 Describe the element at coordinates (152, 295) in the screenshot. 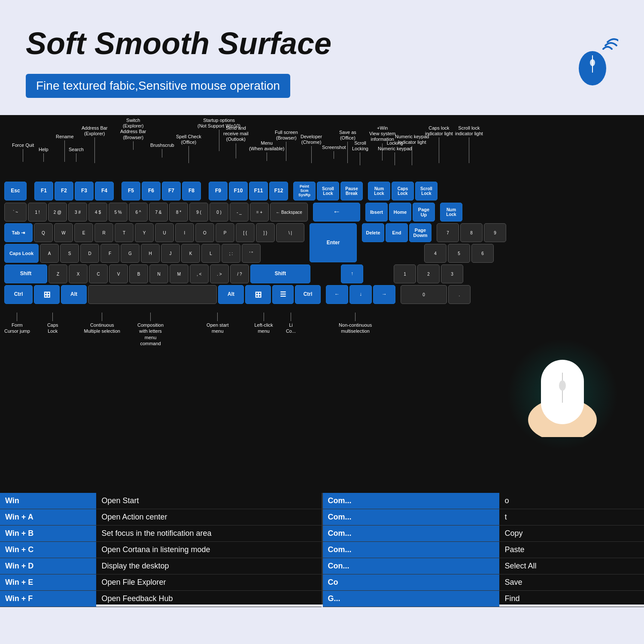

I see `key-space` at that location.